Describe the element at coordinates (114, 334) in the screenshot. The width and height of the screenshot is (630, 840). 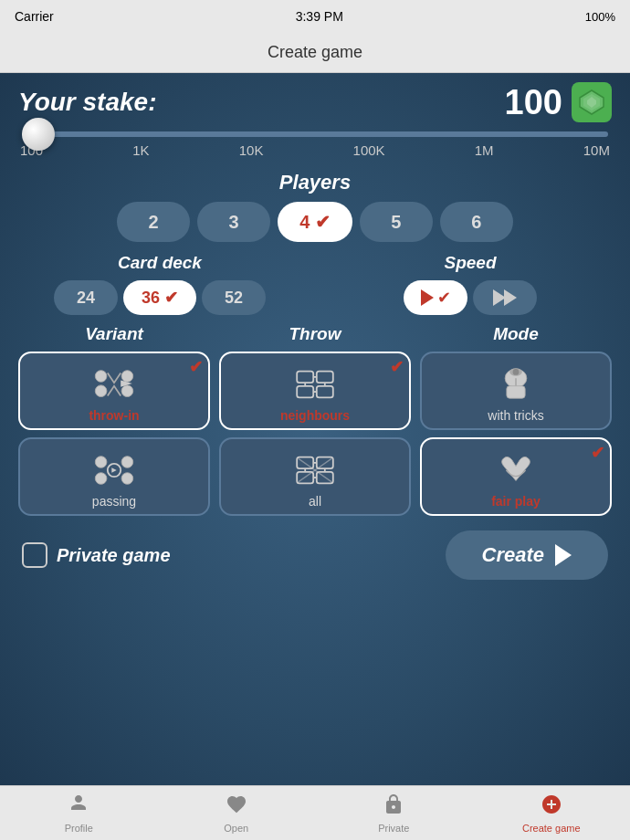
I see `variant-title: Variant` at that location.